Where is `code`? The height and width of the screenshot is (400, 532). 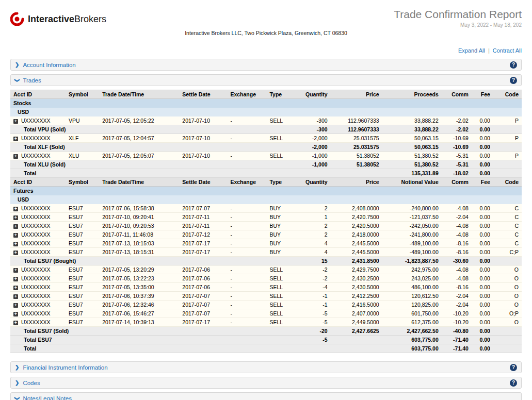 code is located at coordinates (508, 165).